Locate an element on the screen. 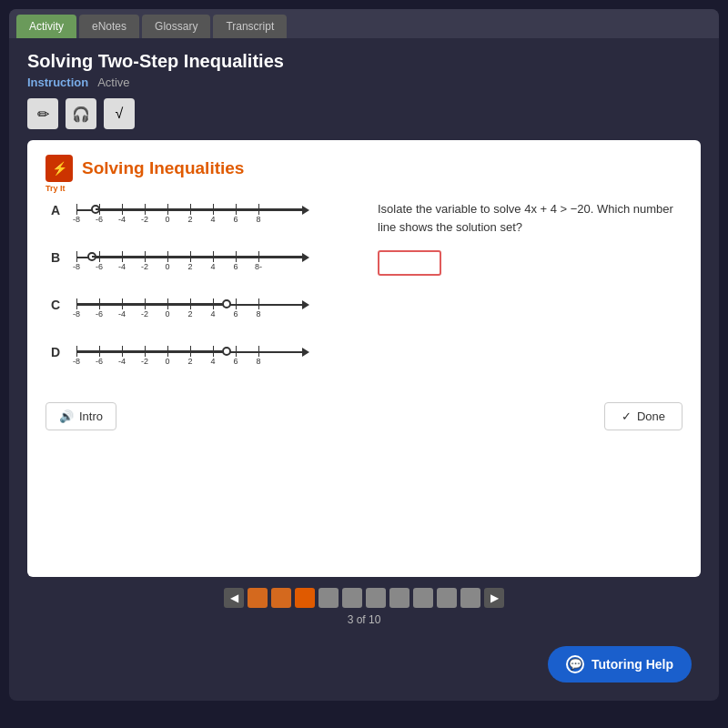  nl-label-b: B is located at coordinates (53, 258).